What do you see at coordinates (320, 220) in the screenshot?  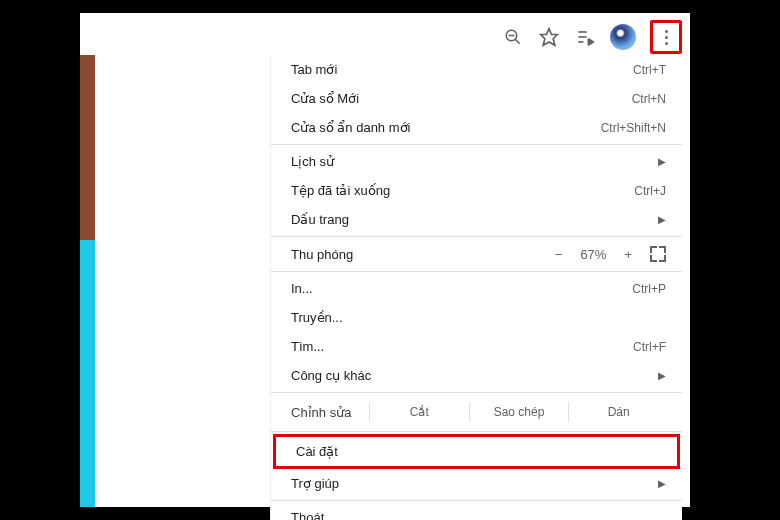 I see `menu-label: Dấu trang` at bounding box center [320, 220].